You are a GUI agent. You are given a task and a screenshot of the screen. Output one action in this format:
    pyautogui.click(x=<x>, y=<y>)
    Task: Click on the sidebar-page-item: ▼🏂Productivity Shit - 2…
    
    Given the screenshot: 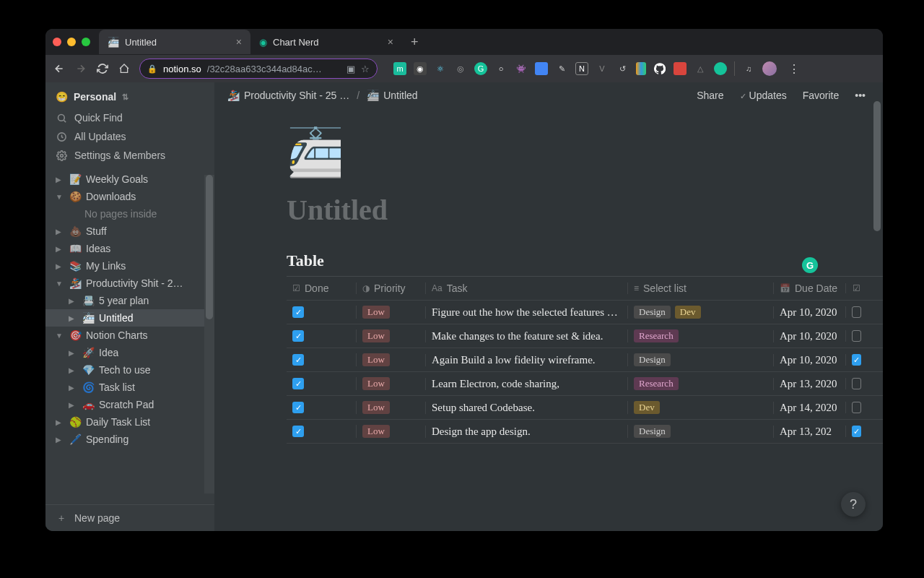 What is the action you would take?
    pyautogui.click(x=130, y=283)
    